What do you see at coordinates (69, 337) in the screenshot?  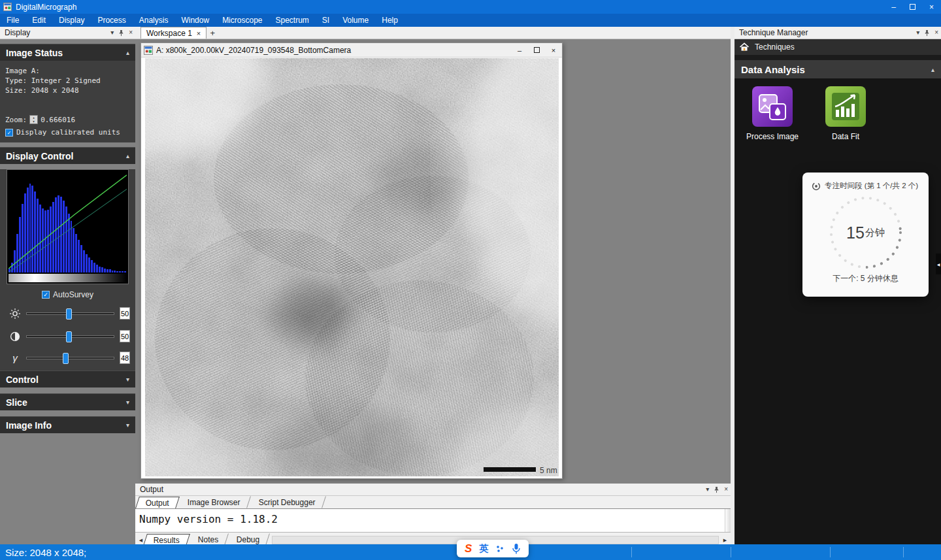 I see `contrast-slider-thumb` at bounding box center [69, 337].